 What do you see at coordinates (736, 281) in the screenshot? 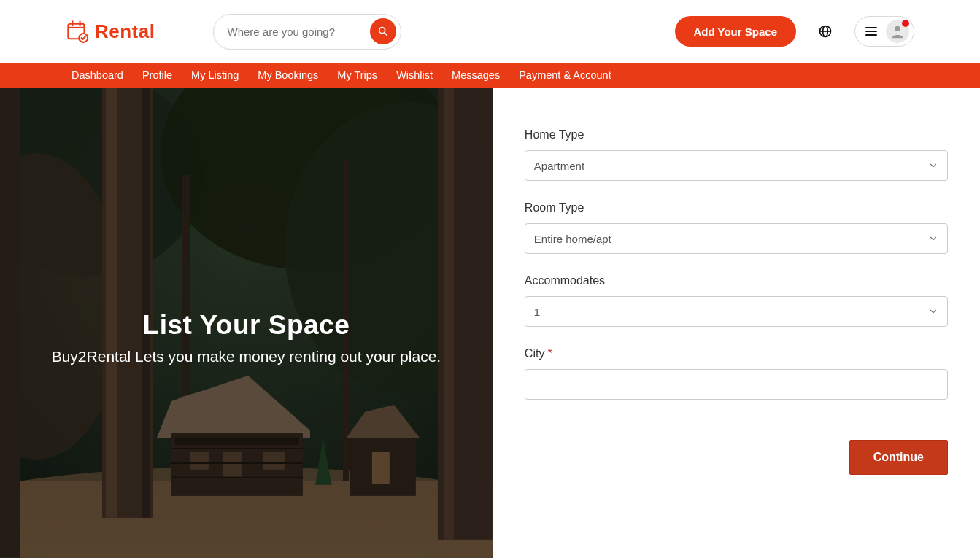
I see `accommodates-label: Accommodates` at bounding box center [736, 281].